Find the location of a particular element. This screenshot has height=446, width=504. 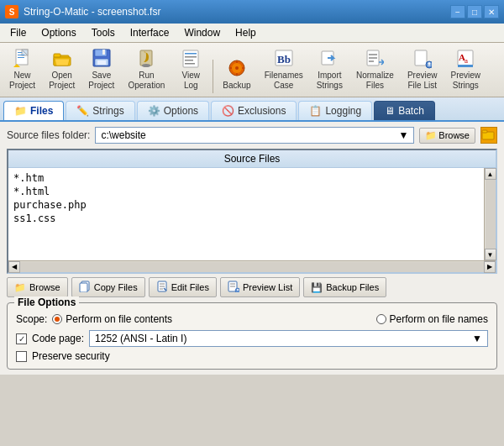

menu-tools: Tools is located at coordinates (103, 33).